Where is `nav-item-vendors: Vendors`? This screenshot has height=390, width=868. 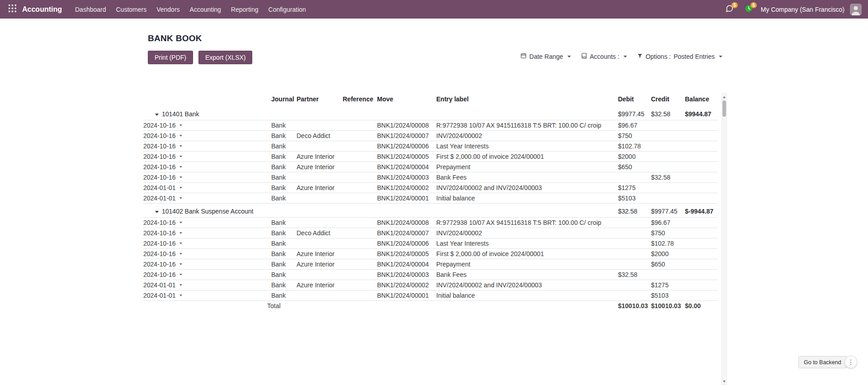 nav-item-vendors: Vendors is located at coordinates (168, 9).